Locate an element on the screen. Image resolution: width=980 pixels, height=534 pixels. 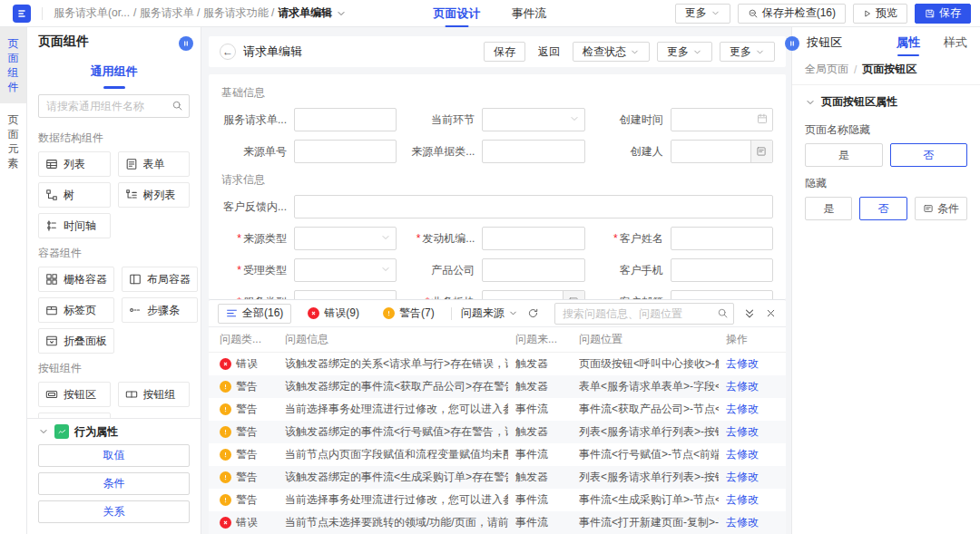
customer-phone-input is located at coordinates (722, 270).